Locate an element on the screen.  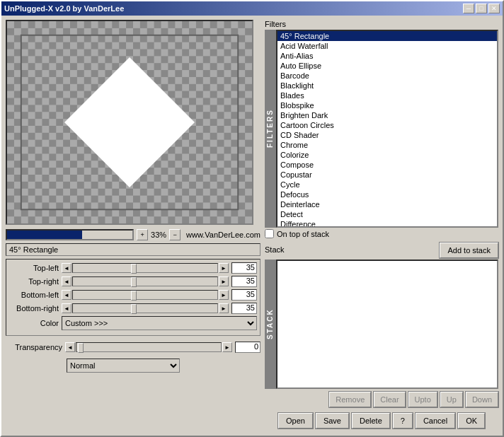
transparency-thumb is located at coordinates (81, 348).